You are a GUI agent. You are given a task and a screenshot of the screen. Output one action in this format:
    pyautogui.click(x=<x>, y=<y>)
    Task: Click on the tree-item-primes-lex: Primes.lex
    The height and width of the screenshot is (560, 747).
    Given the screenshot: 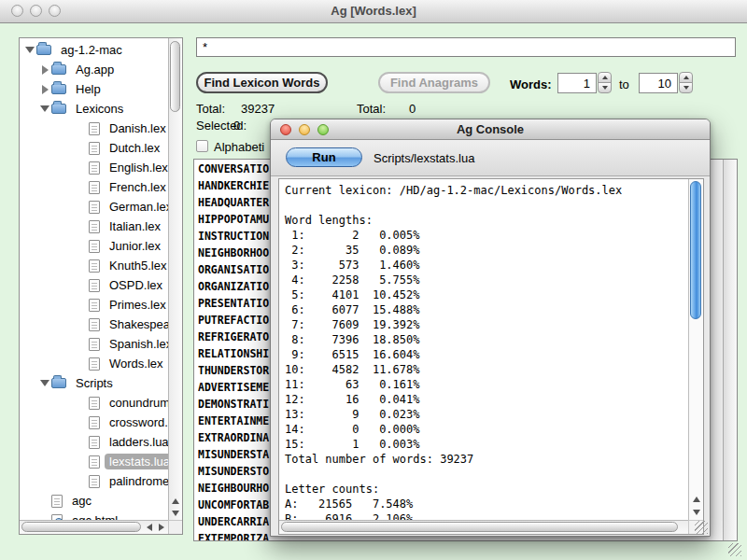 What is the action you would take?
    pyautogui.click(x=93, y=304)
    